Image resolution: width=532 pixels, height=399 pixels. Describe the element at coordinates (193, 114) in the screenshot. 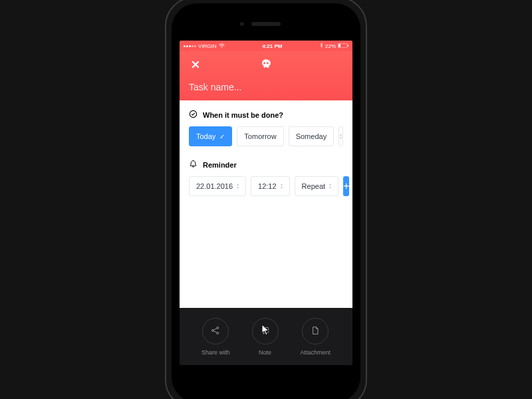

I see `check-circle-icon` at that location.